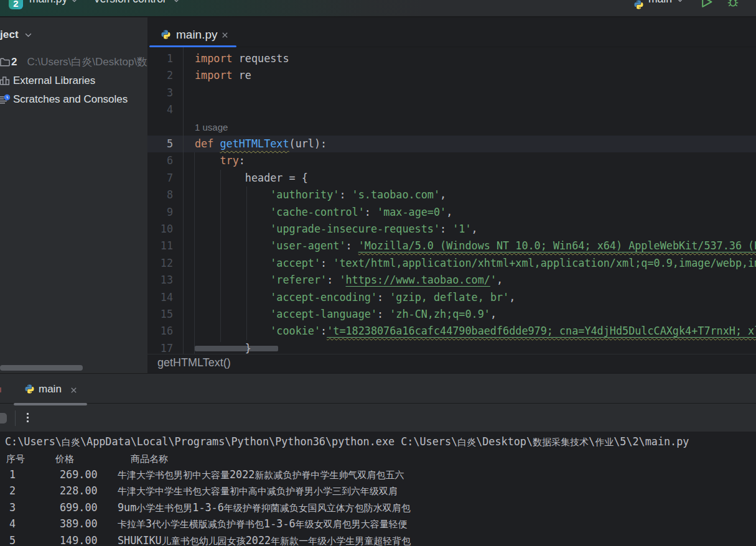  I want to click on run-tab-bar: main, so click(378, 389).